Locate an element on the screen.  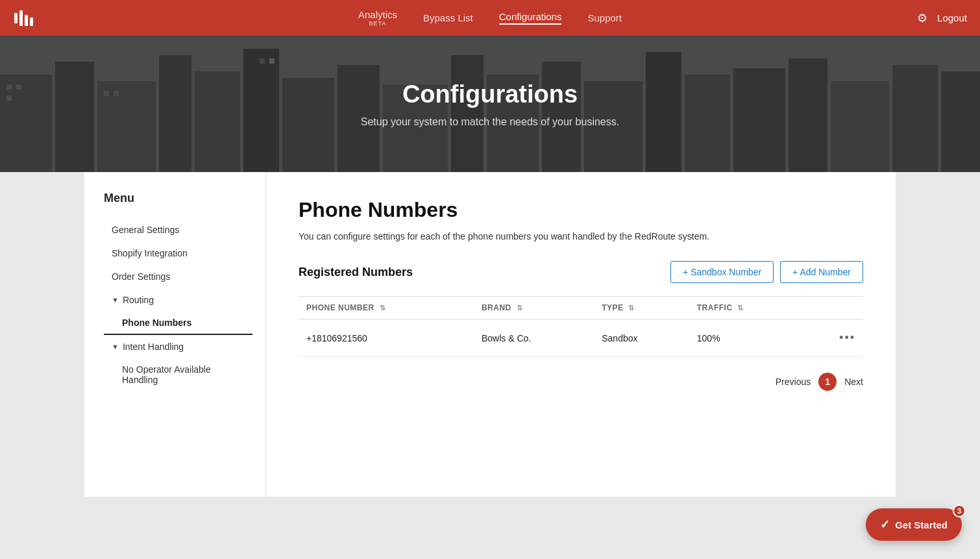
cell-brand: Bowls & Co. is located at coordinates (533, 338).